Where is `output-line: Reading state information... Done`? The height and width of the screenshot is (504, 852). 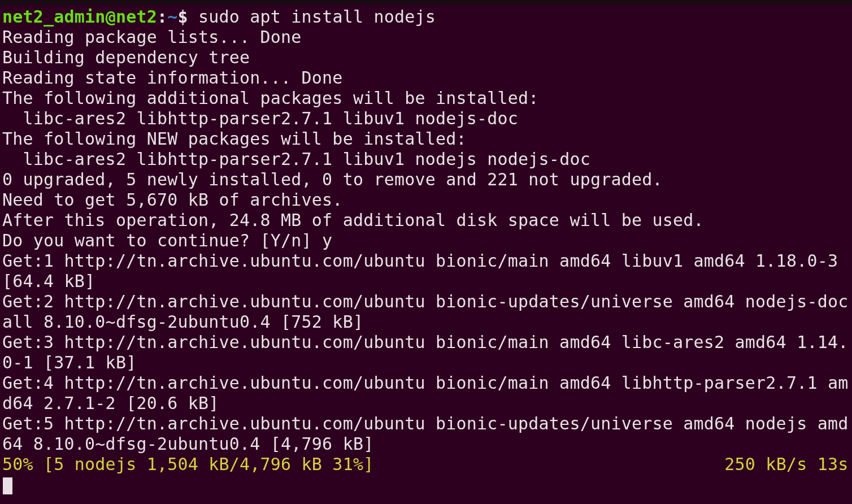
output-line: Reading state information... Done is located at coordinates (173, 78).